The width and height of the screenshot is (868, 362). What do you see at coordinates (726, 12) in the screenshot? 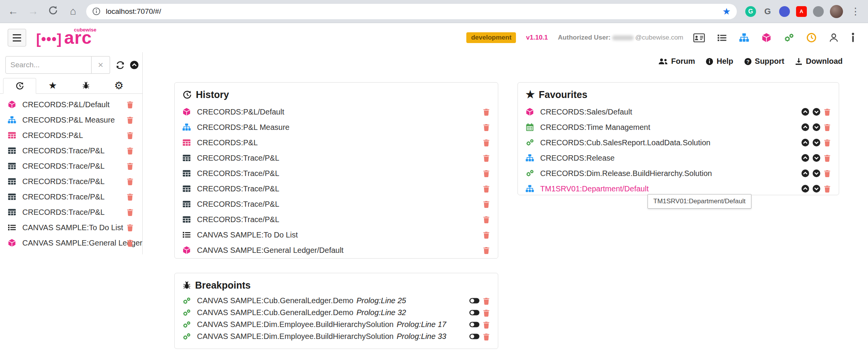
I see `bookmark-star-icon: ★` at bounding box center [726, 12].